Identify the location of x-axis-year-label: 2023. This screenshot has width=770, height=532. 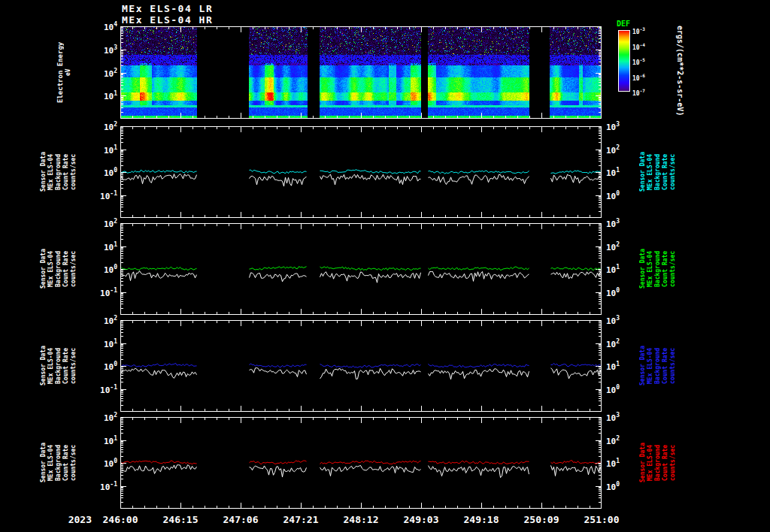
(70, 520).